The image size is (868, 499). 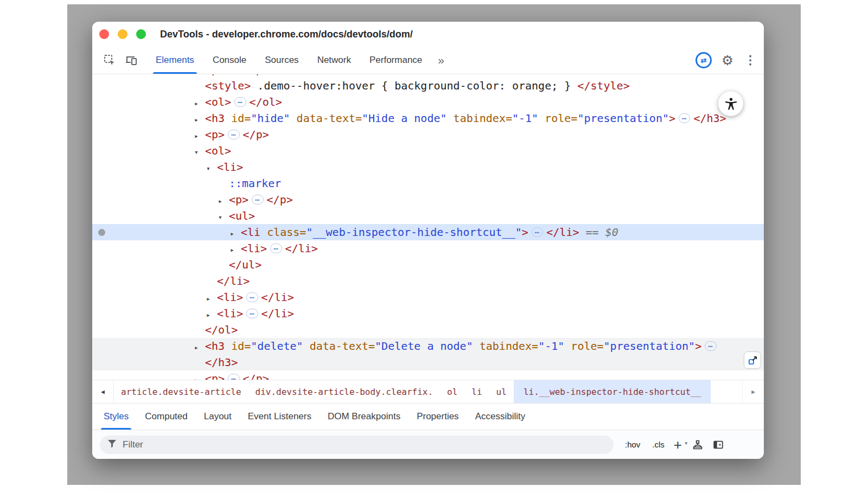 What do you see at coordinates (710, 118) in the screenshot?
I see `code-token: </h3>` at bounding box center [710, 118].